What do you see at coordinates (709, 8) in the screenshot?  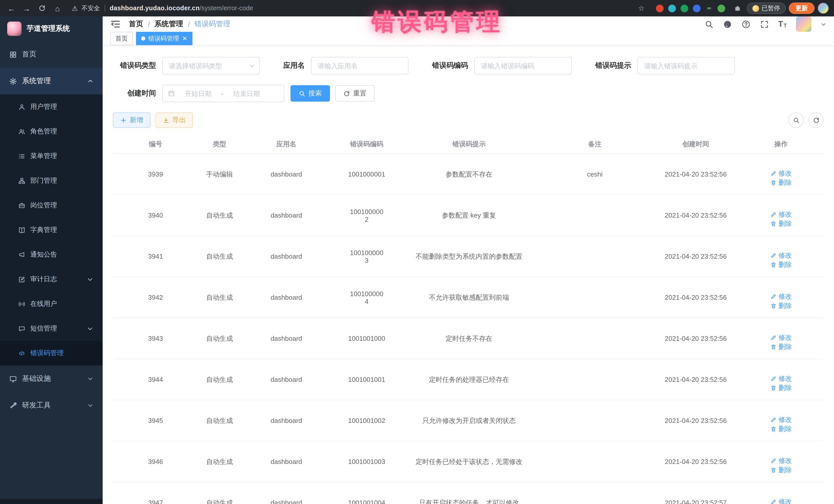 I see `extension-icon: on` at bounding box center [709, 8].